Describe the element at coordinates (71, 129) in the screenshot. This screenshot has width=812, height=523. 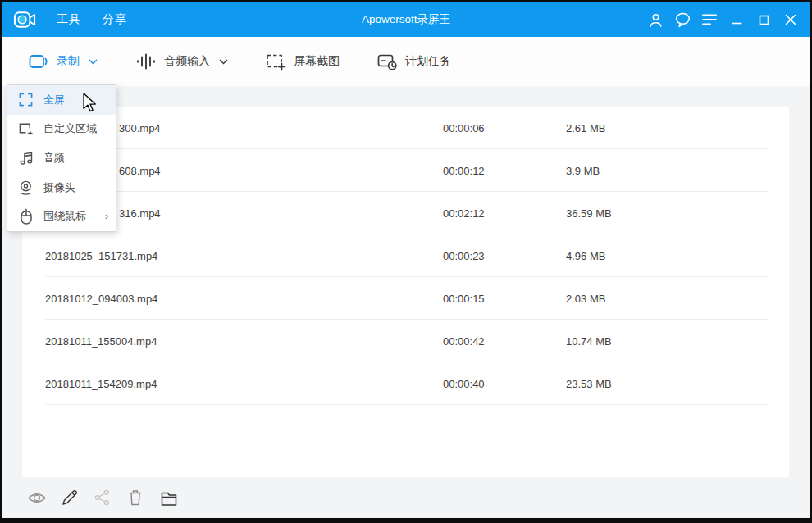
I see `menu-item-label: 自定义区域` at that location.